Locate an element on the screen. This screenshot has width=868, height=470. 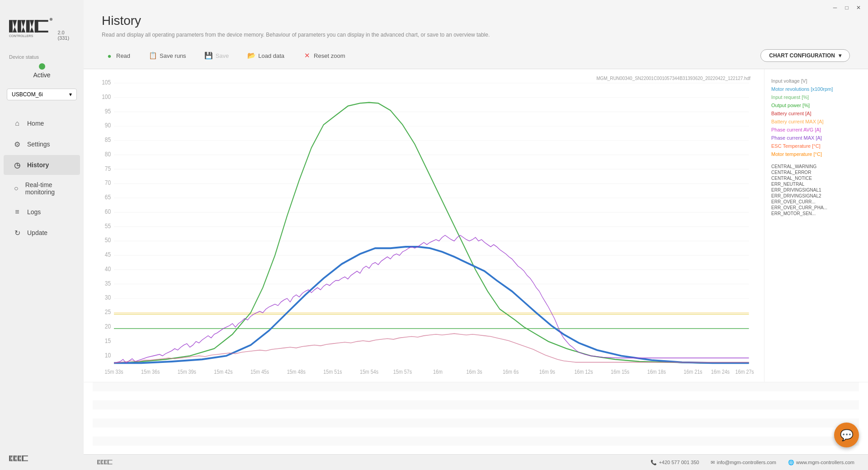
device-status-label: Device status is located at coordinates (42, 57).